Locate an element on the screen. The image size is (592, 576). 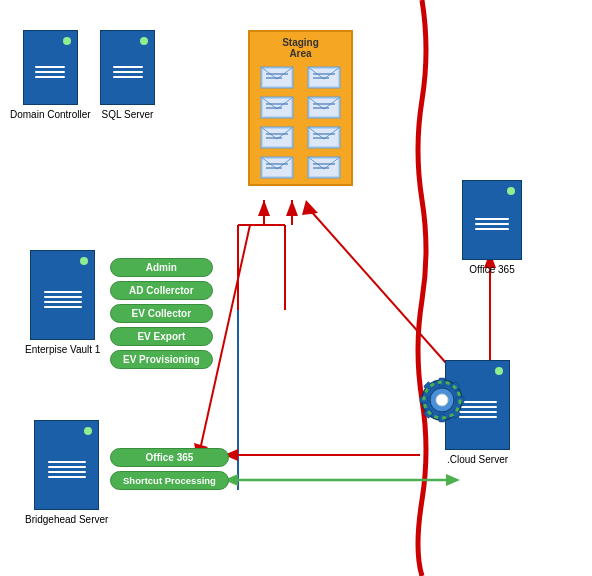
enterprise-vault-server: Enterpise Vault 1 is located at coordinates (62, 302).